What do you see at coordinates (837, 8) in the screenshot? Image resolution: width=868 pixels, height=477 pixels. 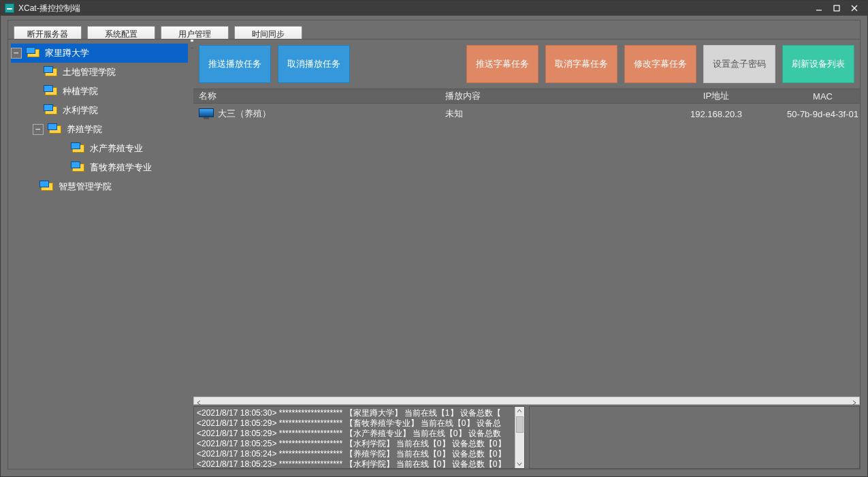 I see `window-controls` at bounding box center [837, 8].